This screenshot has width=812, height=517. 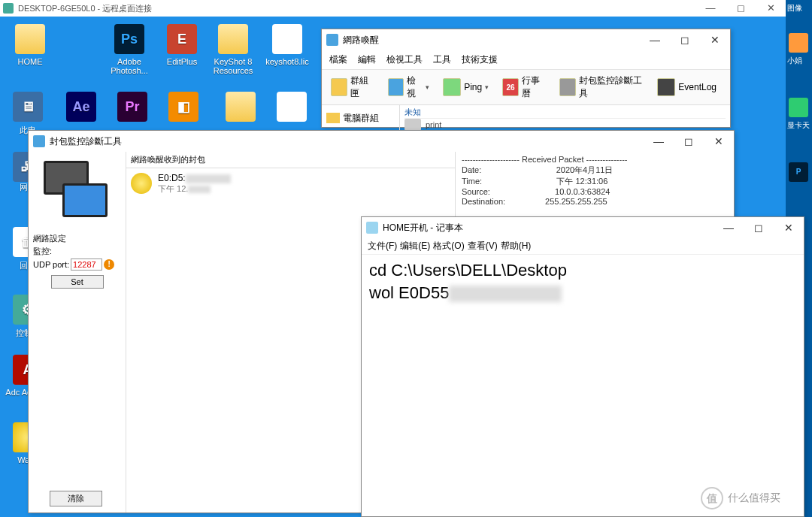 What do you see at coordinates (141, 183) in the screenshot?
I see `lightbulb-icon` at bounding box center [141, 183].